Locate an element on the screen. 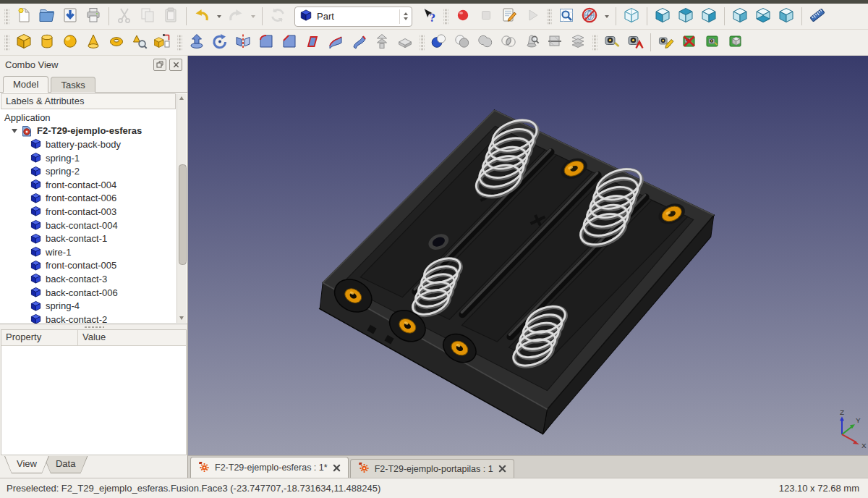  tree-item-wire-1: wire-1 is located at coordinates (95, 252).